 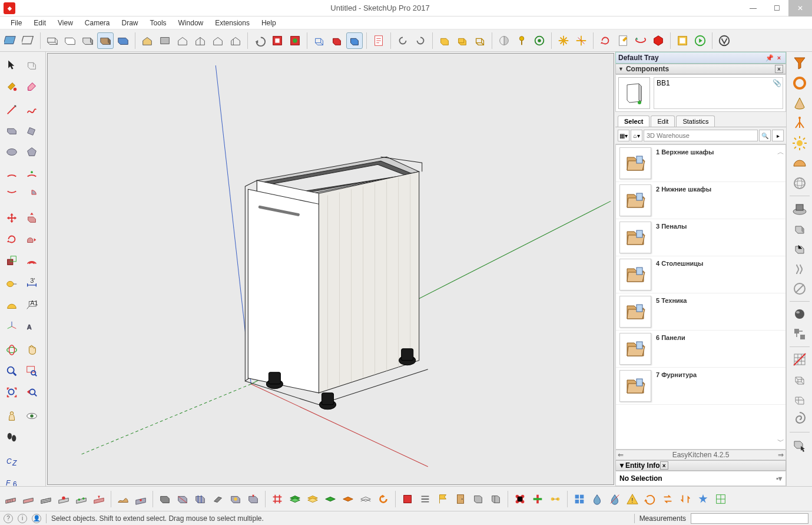 I want to click on tape-tool, so click(x=12, y=284).